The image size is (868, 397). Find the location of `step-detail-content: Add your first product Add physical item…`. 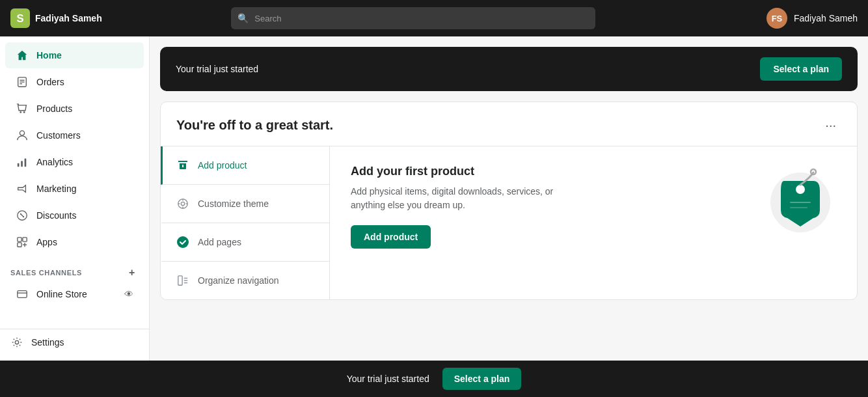

step-detail-content: Add your first product Add physical item… is located at coordinates (551, 207).